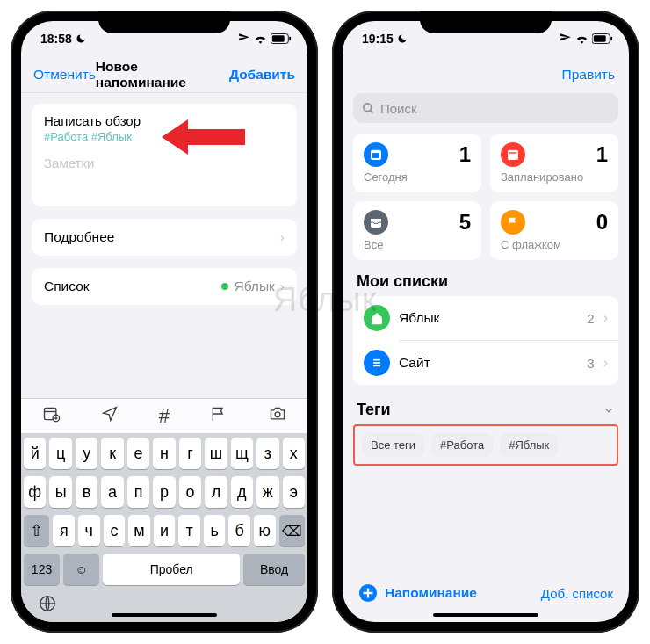 This screenshot has height=644, width=650. What do you see at coordinates (163, 453) in the screenshot?
I see `key: н` at bounding box center [163, 453].